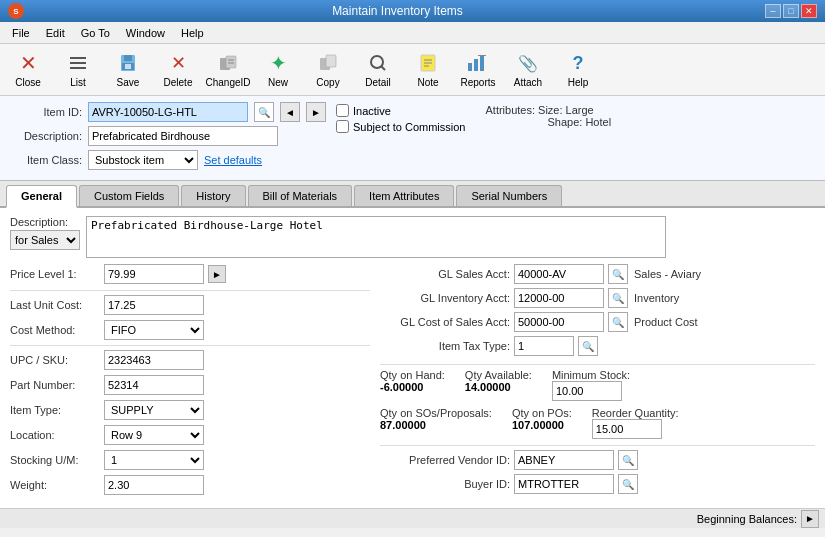  Describe the element at coordinates (809, 11) in the screenshot. I see `window-close-button: ✕` at that location.